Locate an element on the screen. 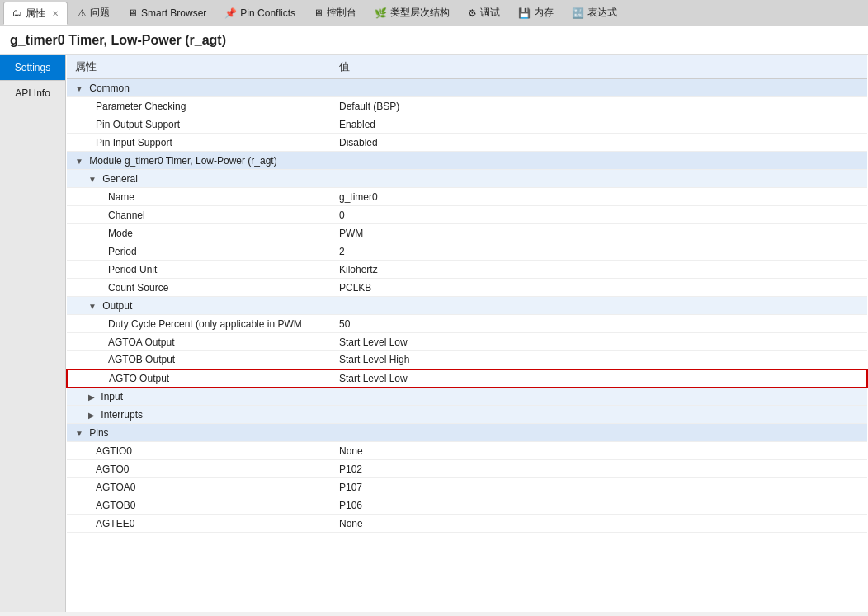  val-pin-input-support: Disabled is located at coordinates (599, 143).